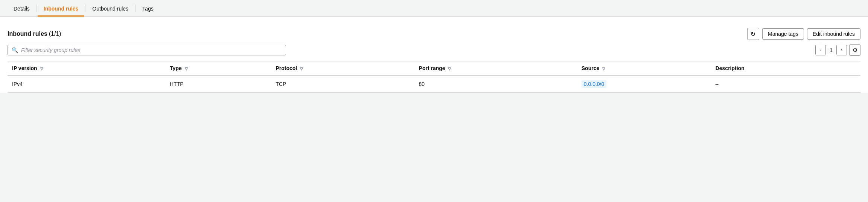  I want to click on section-title: Inbound rules, so click(27, 34).